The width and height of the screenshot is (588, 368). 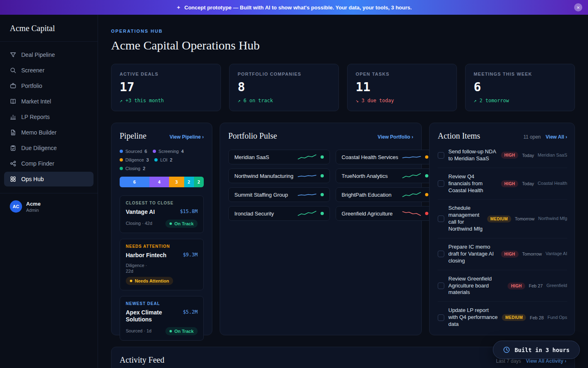 What do you see at coordinates (502, 229) in the screenshot?
I see `action-items-panel: Action Items 11 open View All Send follo…` at bounding box center [502, 229].